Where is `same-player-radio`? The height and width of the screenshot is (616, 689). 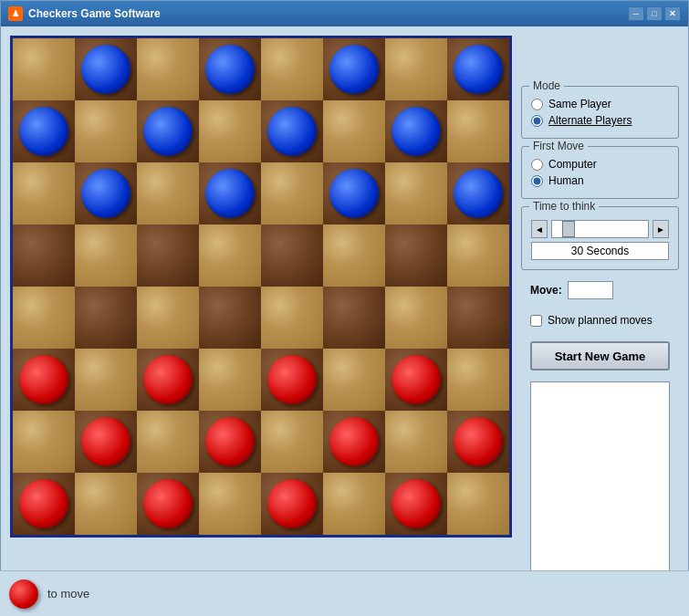
same-player-radio is located at coordinates (537, 104).